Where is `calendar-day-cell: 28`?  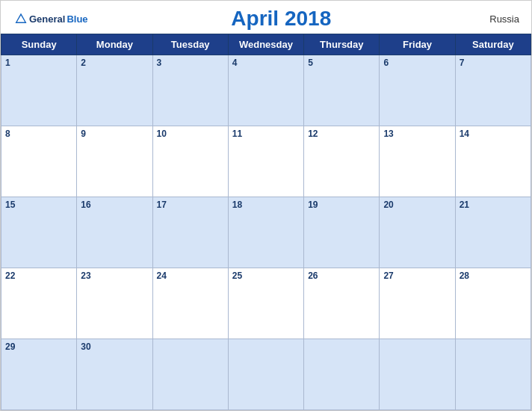
calendar-day-cell: 28 is located at coordinates (493, 303).